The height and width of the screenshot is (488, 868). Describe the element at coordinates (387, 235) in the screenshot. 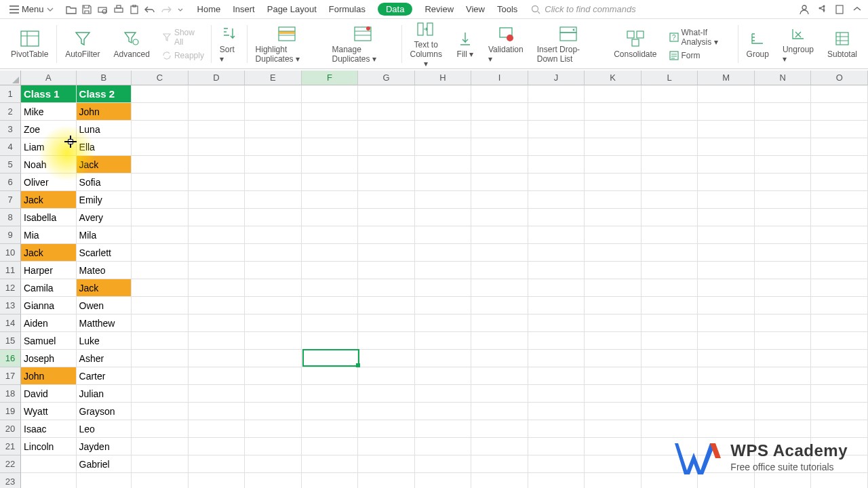

I see `cell-G9` at that location.